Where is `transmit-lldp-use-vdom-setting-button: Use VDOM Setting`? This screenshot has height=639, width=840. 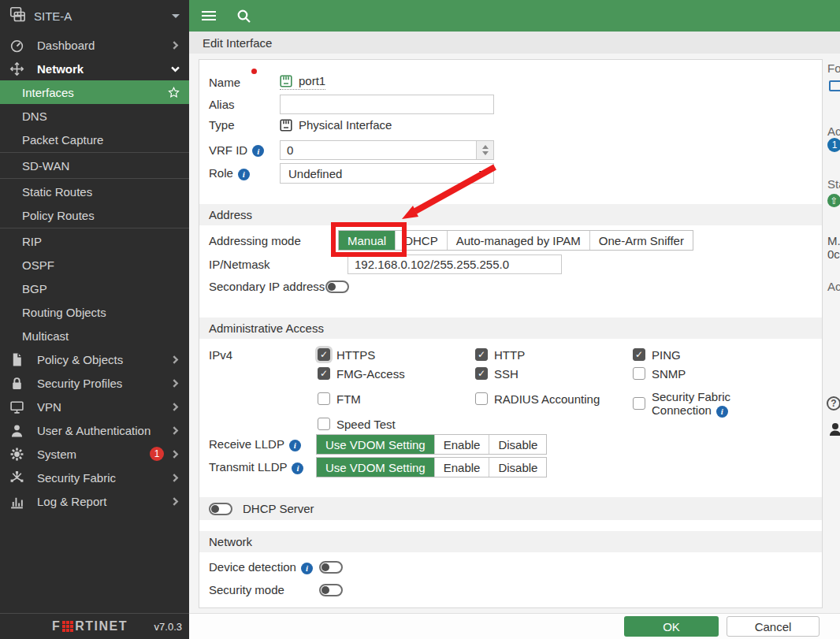
transmit-lldp-use-vdom-setting-button: Use VDOM Setting is located at coordinates (375, 467).